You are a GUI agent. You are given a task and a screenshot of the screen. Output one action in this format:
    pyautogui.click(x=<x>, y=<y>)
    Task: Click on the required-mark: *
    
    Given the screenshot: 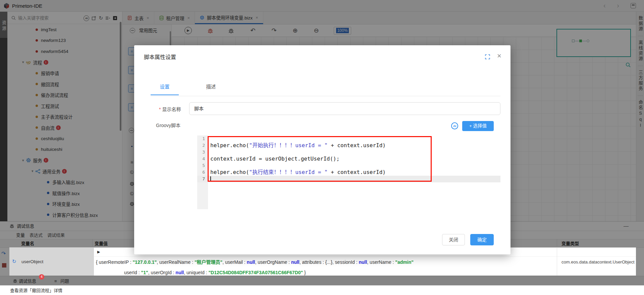 What is the action you would take?
    pyautogui.click(x=160, y=109)
    